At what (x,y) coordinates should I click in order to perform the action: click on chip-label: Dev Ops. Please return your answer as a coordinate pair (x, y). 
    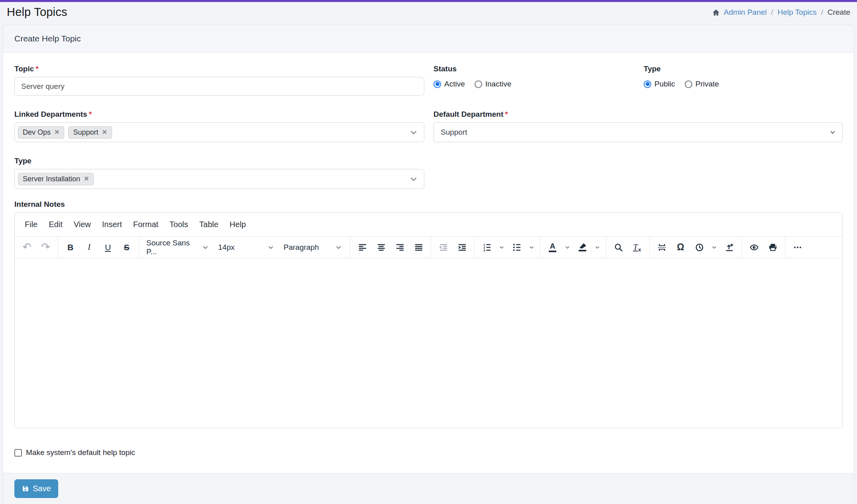
    Looking at the image, I should click on (37, 132).